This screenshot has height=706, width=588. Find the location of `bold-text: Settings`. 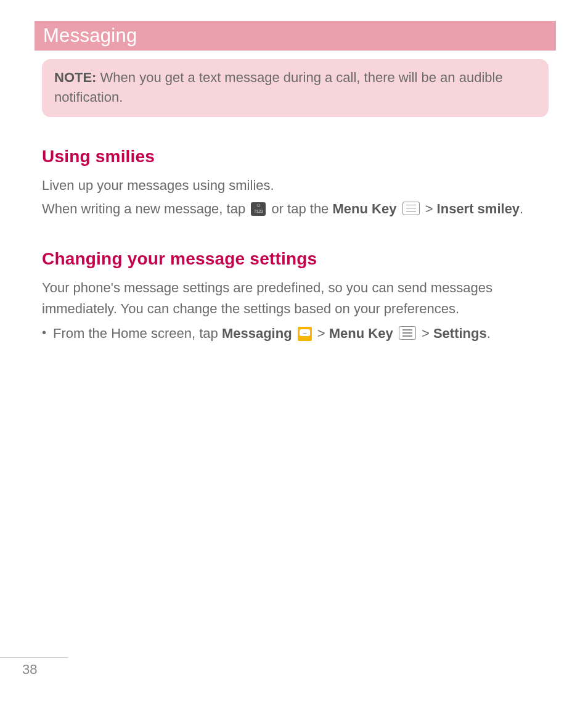

bold-text: Settings is located at coordinates (460, 333).